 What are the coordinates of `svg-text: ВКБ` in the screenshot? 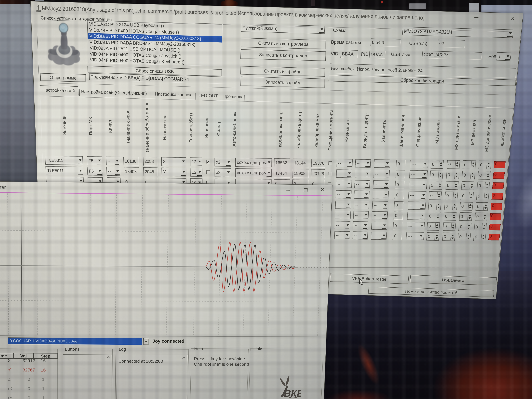 It's located at (293, 393).